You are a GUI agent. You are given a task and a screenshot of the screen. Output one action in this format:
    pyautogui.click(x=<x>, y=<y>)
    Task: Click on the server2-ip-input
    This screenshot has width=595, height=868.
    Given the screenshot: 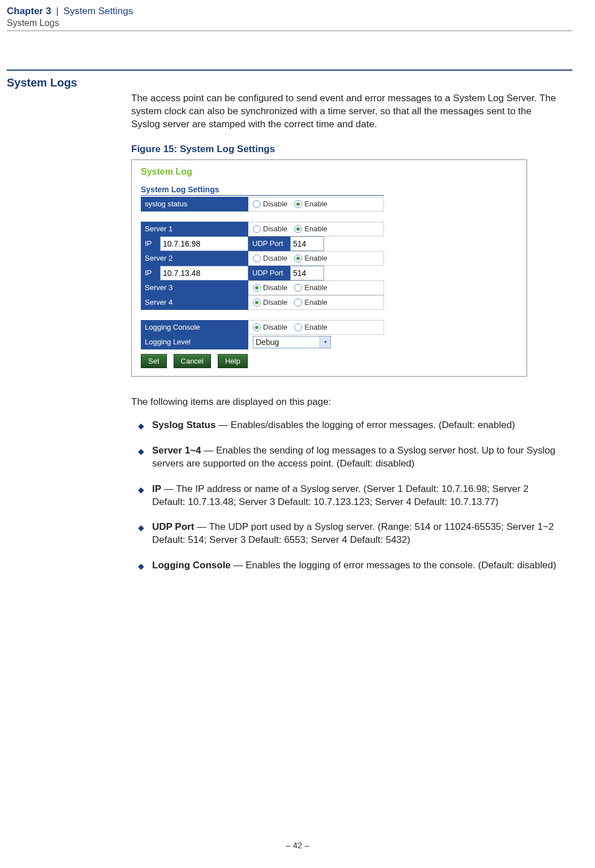 What is the action you would take?
    pyautogui.click(x=204, y=273)
    